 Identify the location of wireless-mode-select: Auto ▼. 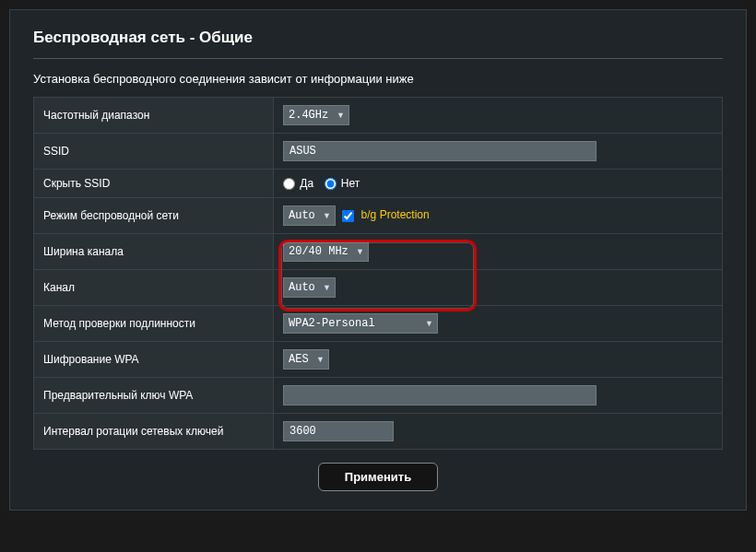
(310, 216).